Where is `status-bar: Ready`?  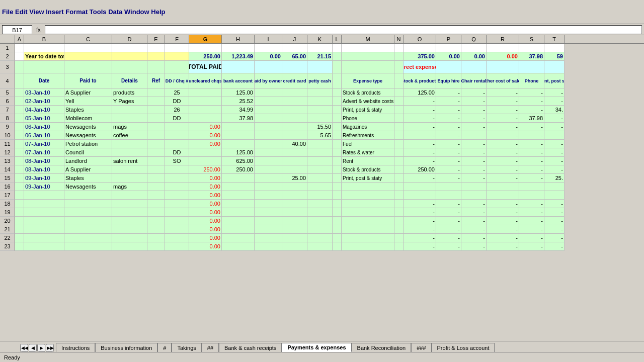
status-bar: Ready is located at coordinates (322, 357).